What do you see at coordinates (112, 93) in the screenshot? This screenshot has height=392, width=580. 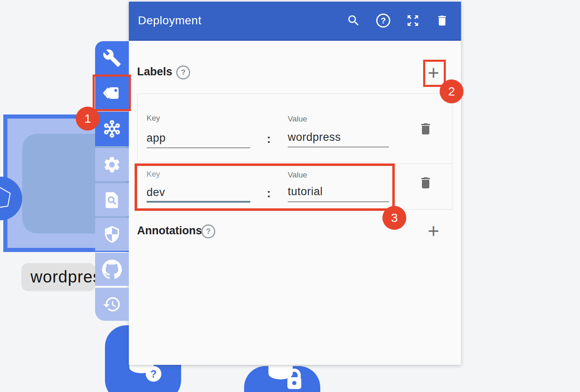 I see `step1-highlight-box` at bounding box center [112, 93].